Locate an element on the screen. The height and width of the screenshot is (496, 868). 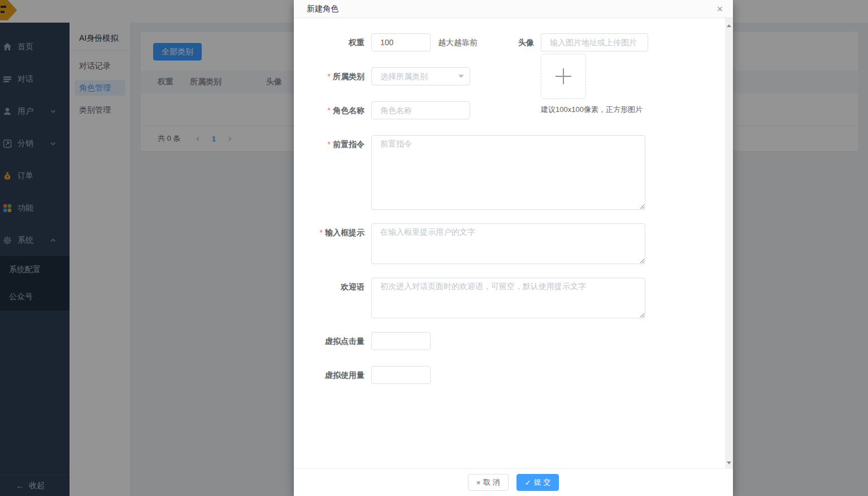
form-row-prompt: 前置指令 is located at coordinates (505, 172).